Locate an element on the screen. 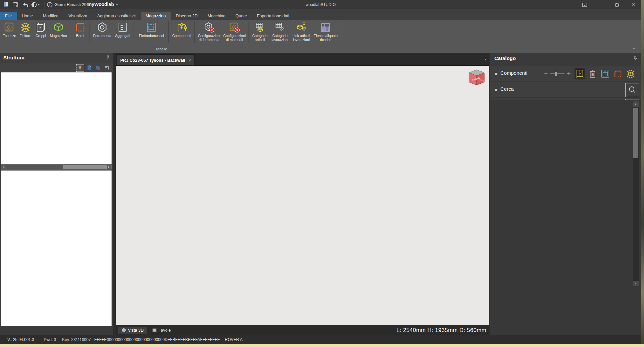 The width and height of the screenshot is (644, 347). bottom-edge-strip is located at coordinates (322, 346).